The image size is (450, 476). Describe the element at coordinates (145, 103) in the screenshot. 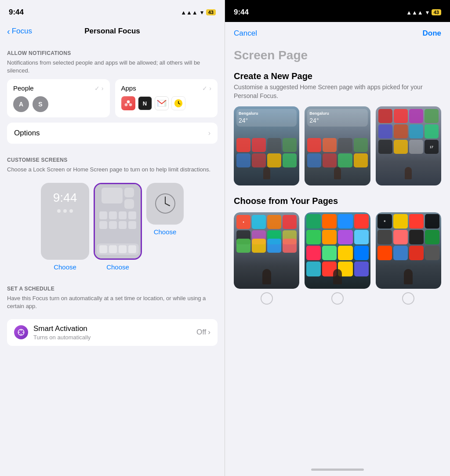

I see `notion-icon: N` at that location.